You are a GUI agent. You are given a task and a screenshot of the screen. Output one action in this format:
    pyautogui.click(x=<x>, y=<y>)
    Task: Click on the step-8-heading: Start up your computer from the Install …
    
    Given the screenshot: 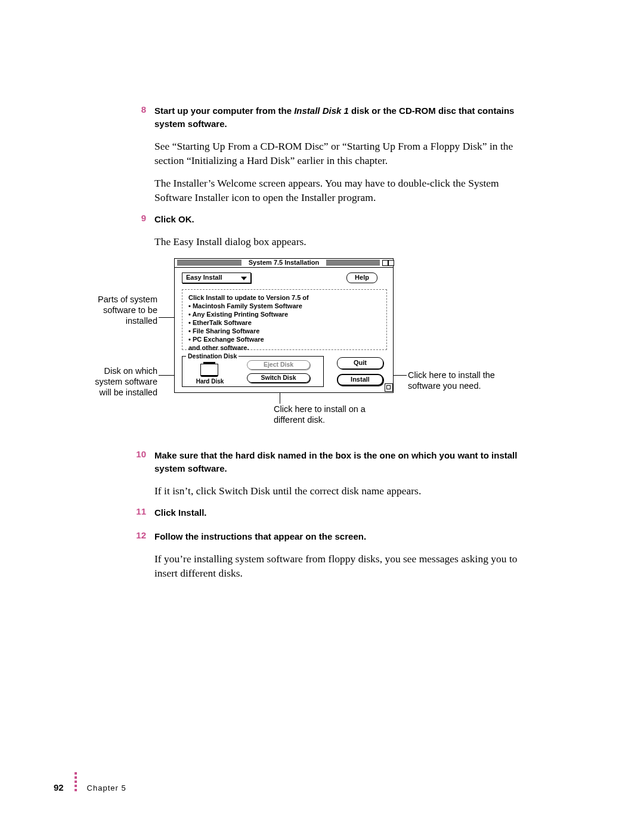 What is the action you would take?
    pyautogui.click(x=339, y=117)
    